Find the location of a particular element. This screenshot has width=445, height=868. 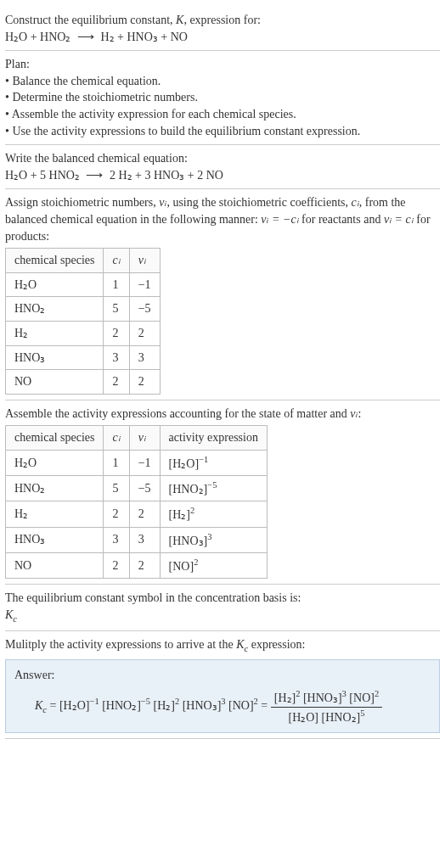

table-row: NO22[NO]2 is located at coordinates (137, 565).